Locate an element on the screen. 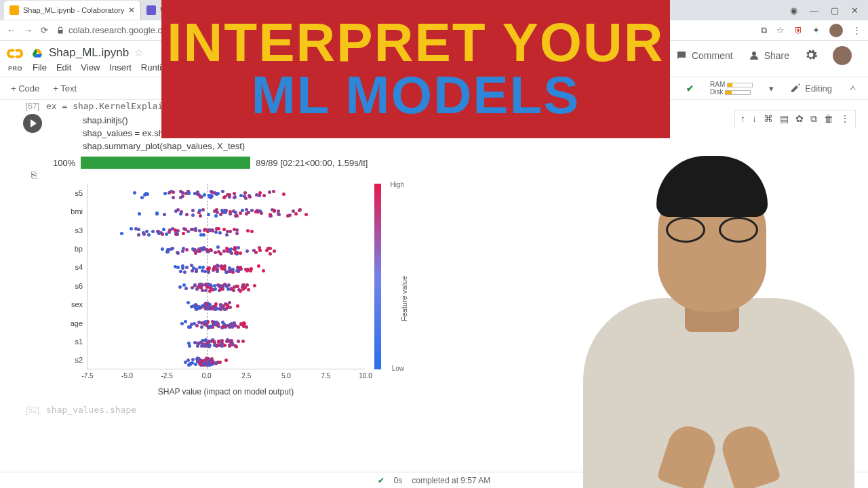  run-cell-button is located at coordinates (33, 123).